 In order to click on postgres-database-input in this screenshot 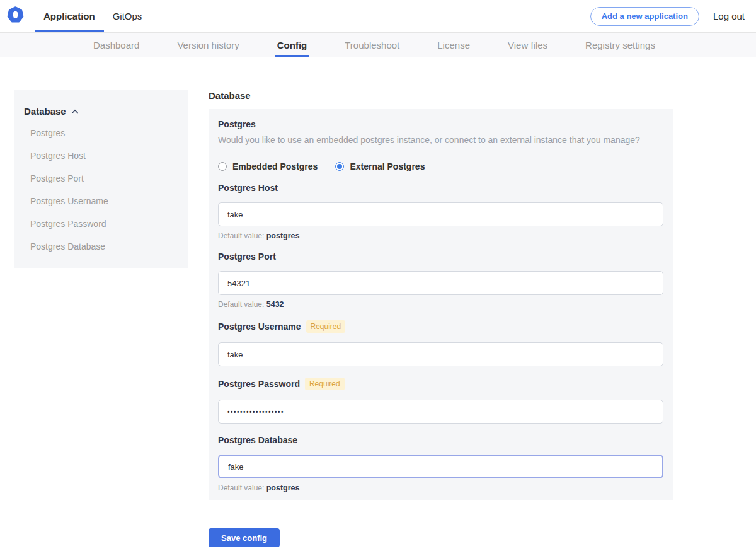, I will do `click(441, 467)`.